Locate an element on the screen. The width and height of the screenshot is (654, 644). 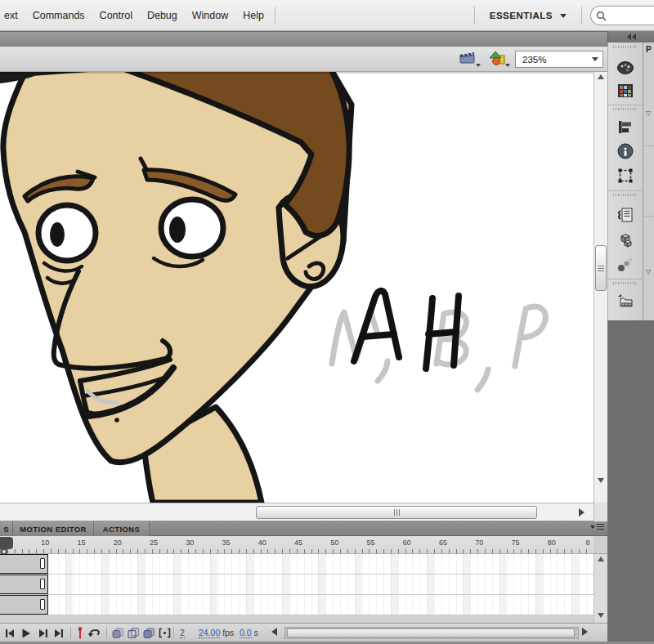
onion-skin-outlines-button is located at coordinates (133, 633).